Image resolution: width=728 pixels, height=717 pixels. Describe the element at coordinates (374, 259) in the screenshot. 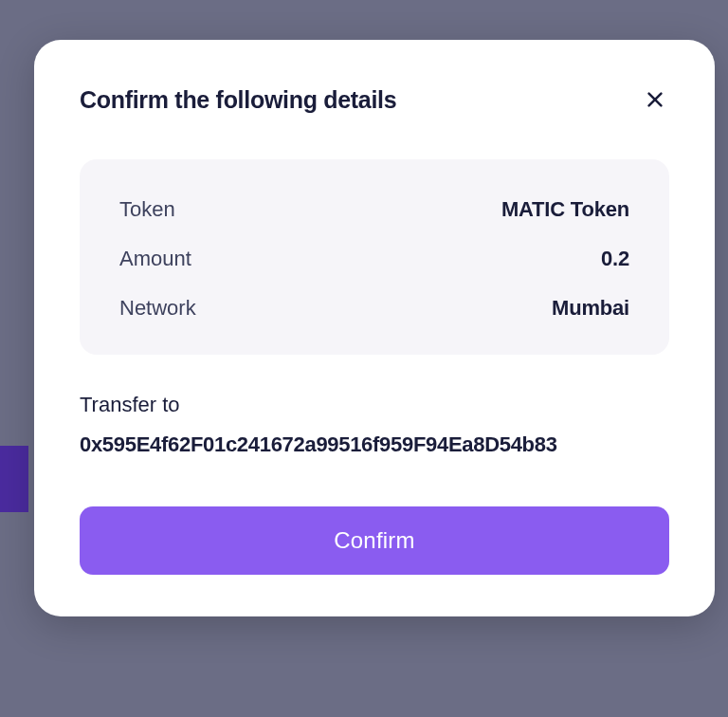

I see `detail-row-amount: Amount 0.2` at that location.